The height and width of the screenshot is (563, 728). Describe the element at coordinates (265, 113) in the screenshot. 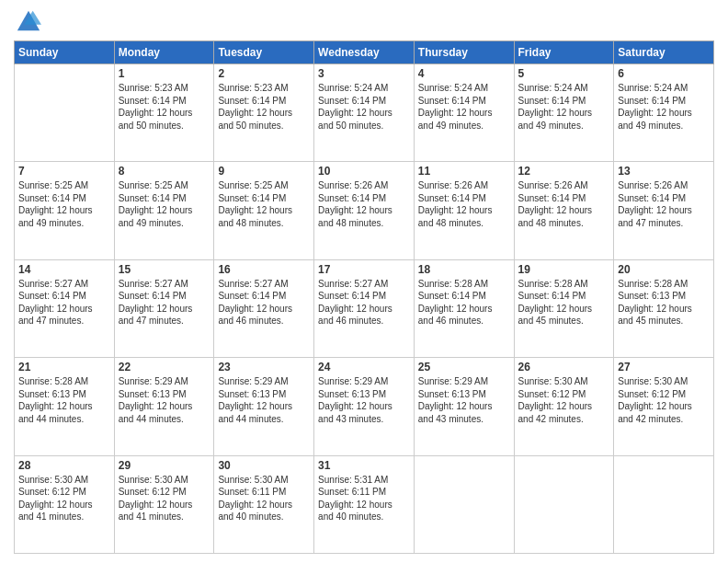

I see `calendar-cell: 2Sunrise: 5:23 AM Sunset: 6:14 PM Daylig…` at that location.